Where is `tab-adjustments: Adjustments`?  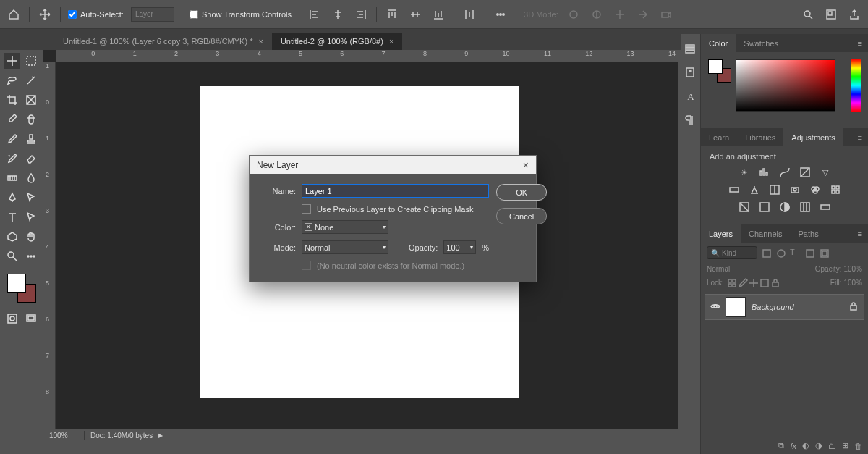 tab-adjustments: Adjustments is located at coordinates (813, 138).